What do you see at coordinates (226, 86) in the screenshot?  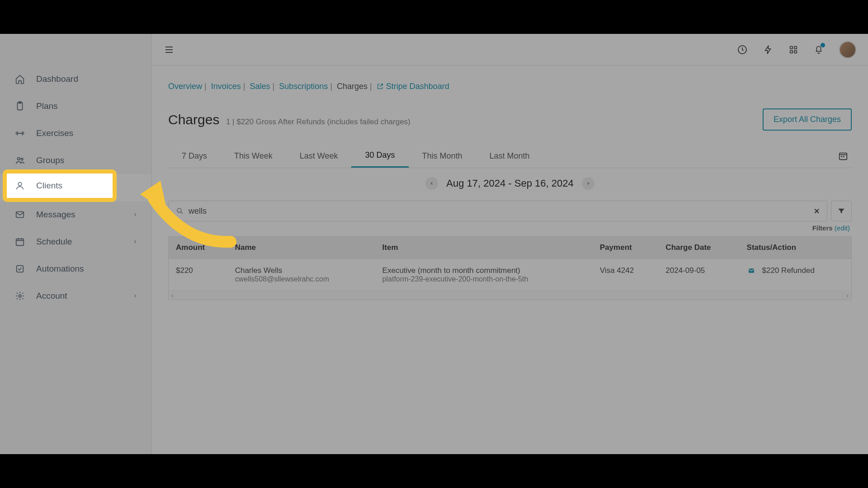 I see `breadcrumb-invoices: Invoices` at bounding box center [226, 86].